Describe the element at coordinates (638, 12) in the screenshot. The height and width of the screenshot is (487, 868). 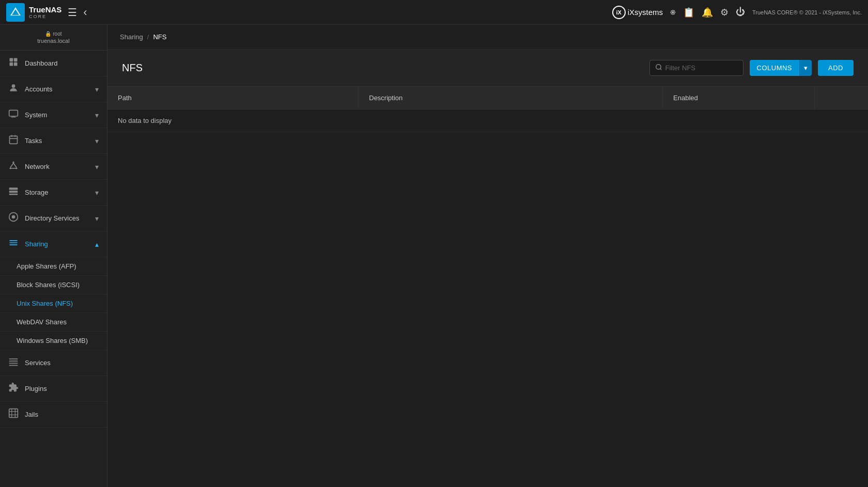
I see `ixsystems-logo: iX iXsystems` at that location.